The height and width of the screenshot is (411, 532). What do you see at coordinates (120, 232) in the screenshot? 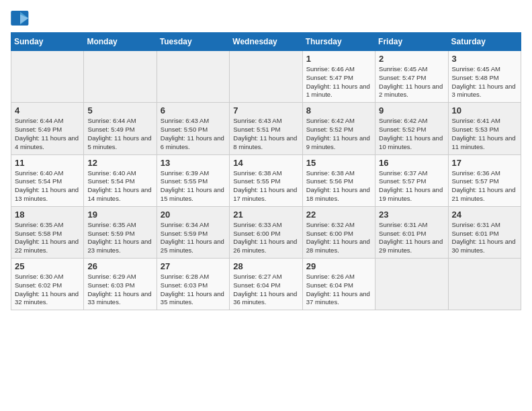
I see `calendar-cell: 19Sunrise: 6:35 AMSunset: 5:59 PMDayligh…` at bounding box center [120, 232].